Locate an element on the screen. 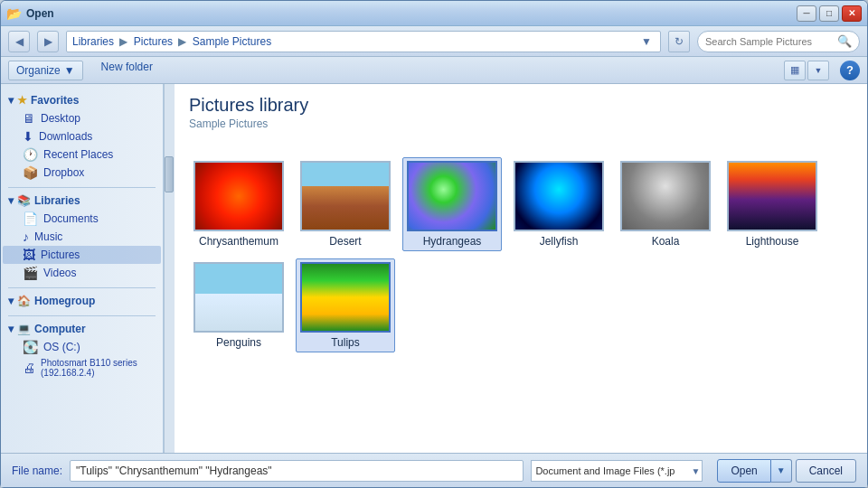 The height and width of the screenshot is (488, 868). libraries-label: Libraries is located at coordinates (58, 201).